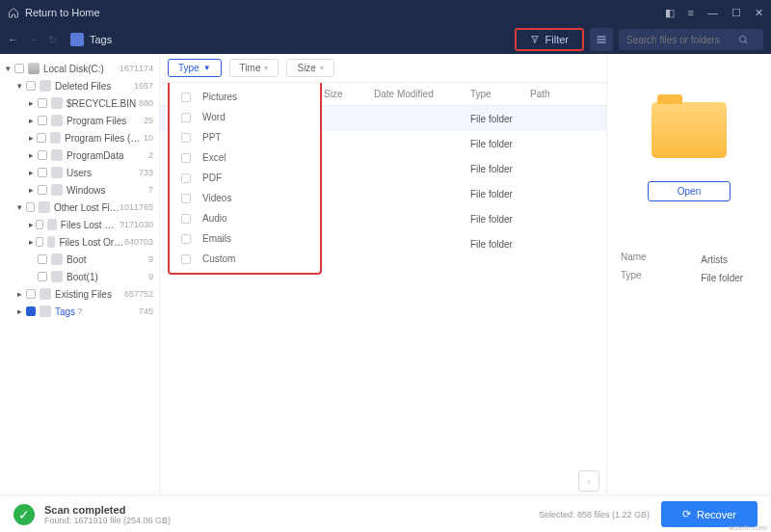  Describe the element at coordinates (79, 259) in the screenshot. I see `tree-item: Boot 9` at that location.